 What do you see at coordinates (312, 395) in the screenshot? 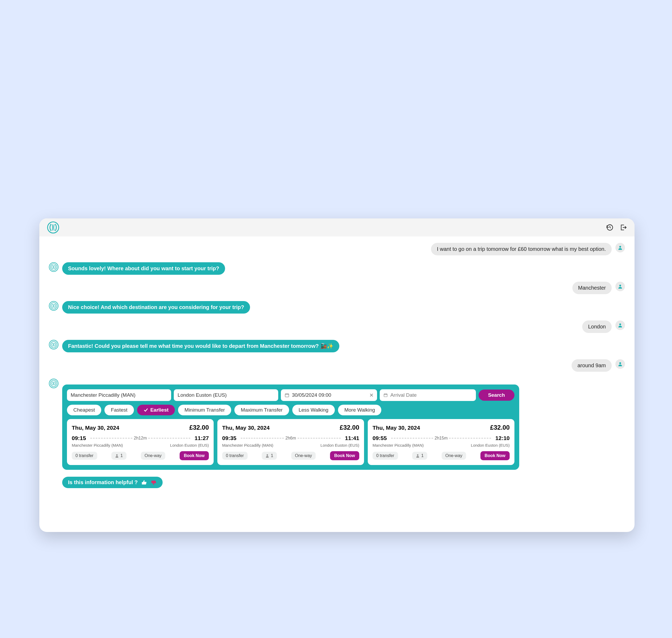
I see `departure-value: 30/05/2024 09:00` at bounding box center [312, 395].